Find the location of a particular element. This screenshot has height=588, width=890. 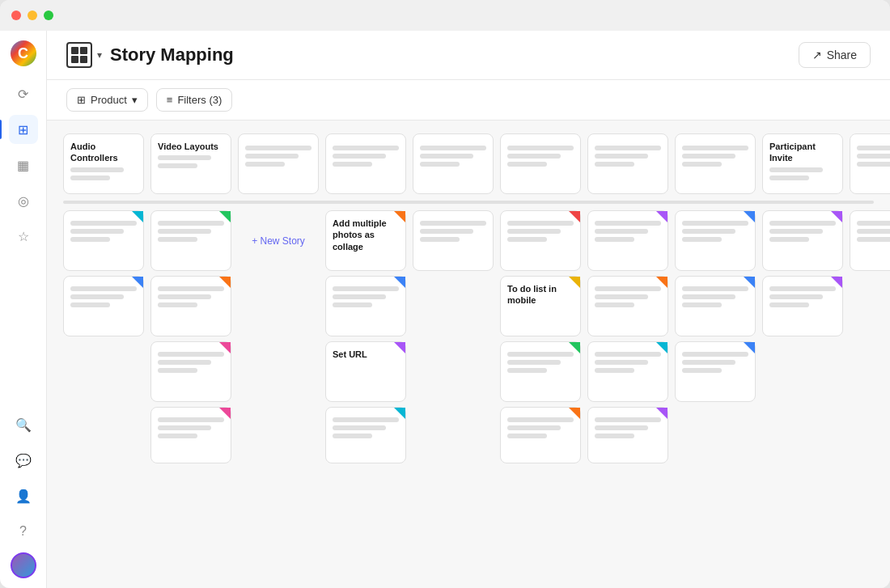

story-card-set-url: Set URL is located at coordinates (366, 372).